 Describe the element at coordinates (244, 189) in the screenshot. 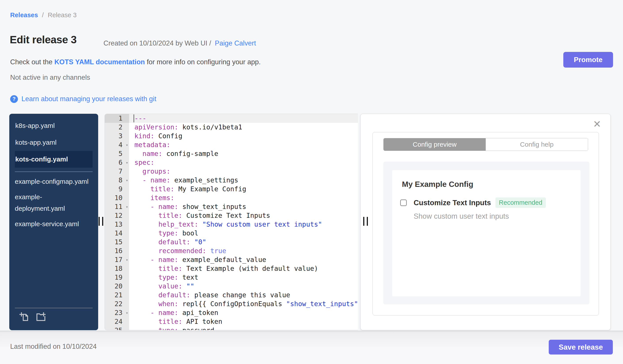

I see `code-text: title: My Example Config` at that location.